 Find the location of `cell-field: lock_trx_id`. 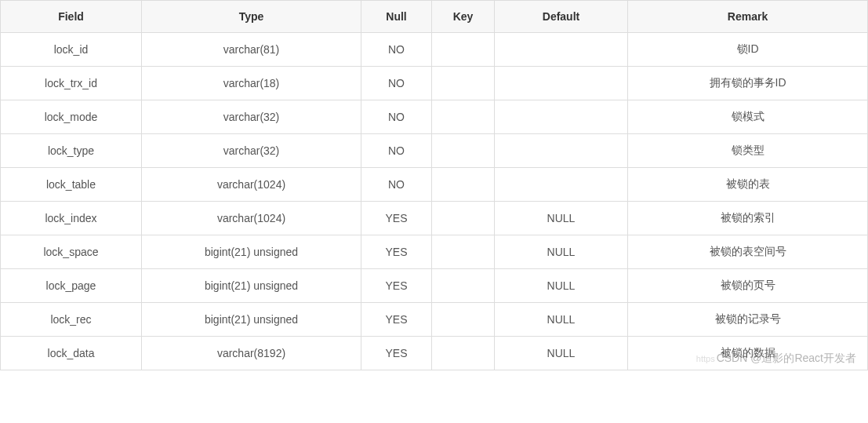

cell-field: lock_trx_id is located at coordinates (71, 83).